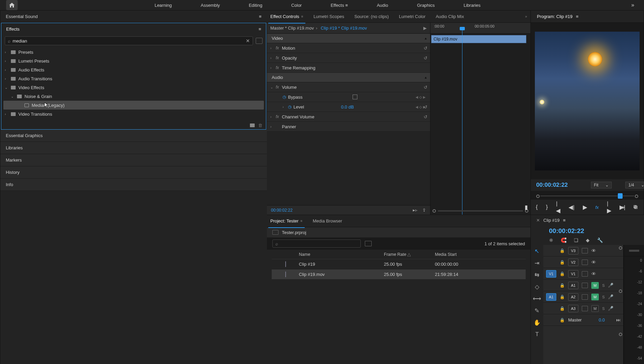  I want to click on play-button: ▶, so click(585, 208).